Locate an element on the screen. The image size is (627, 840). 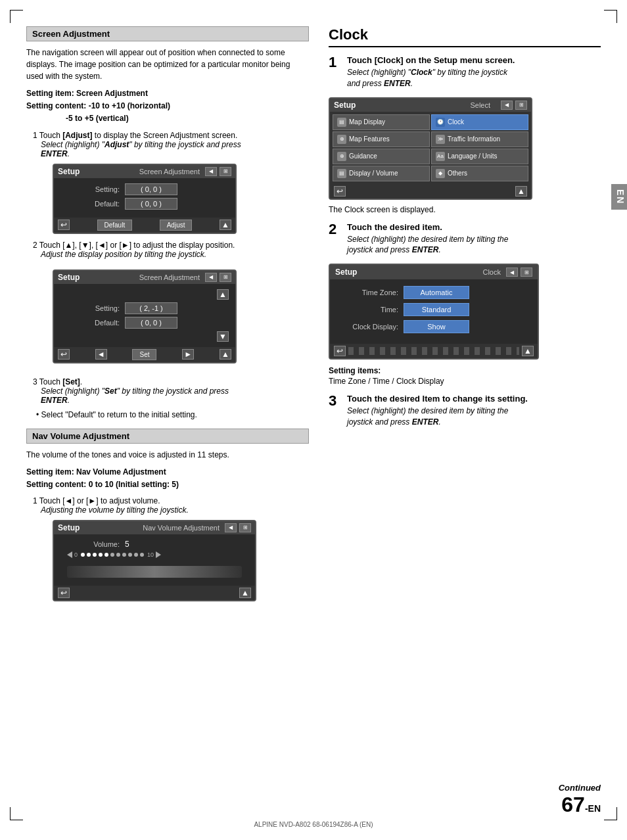
vol-label: Volume: is located at coordinates (90, 544).